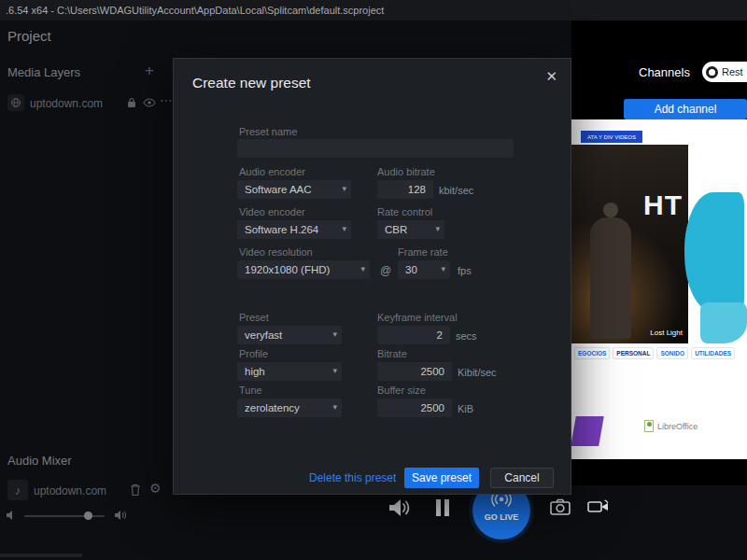 The width and height of the screenshot is (747, 560). I want to click on profile-value: high, so click(255, 371).